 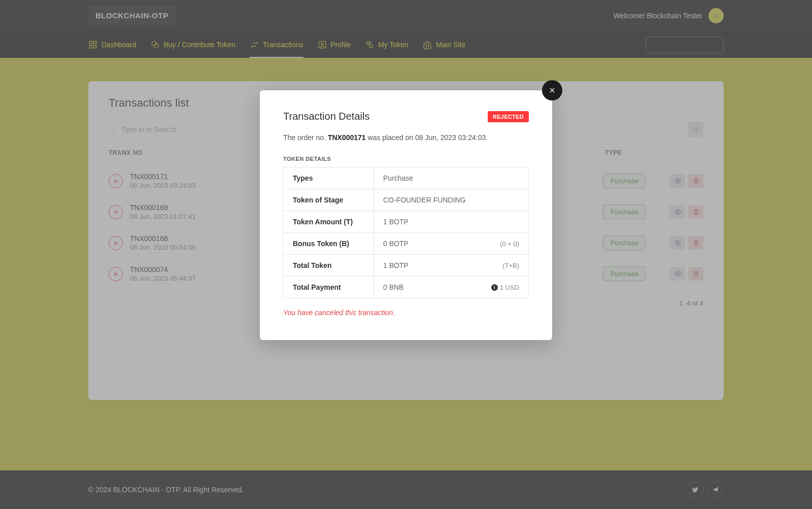 I want to click on info-icon: i, so click(x=494, y=287).